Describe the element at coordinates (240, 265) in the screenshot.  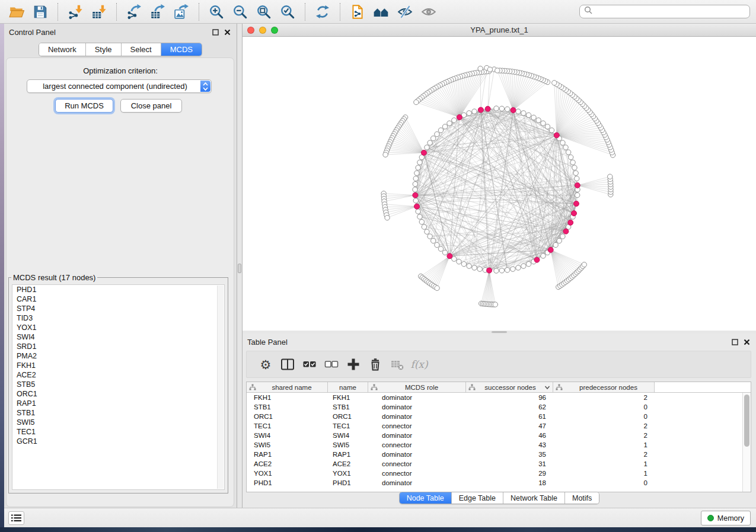
I see `vertical-splitter` at that location.